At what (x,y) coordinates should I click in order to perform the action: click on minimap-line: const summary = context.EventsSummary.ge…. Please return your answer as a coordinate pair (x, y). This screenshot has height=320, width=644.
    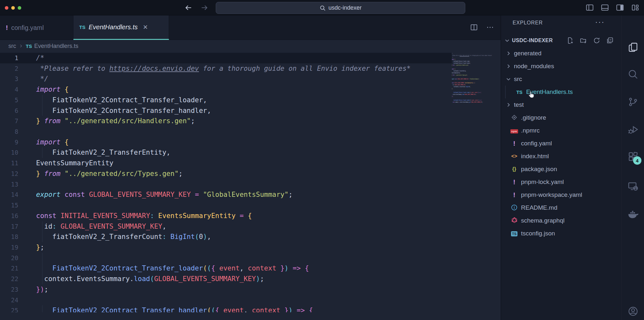
    Looking at the image, I should click on (472, 102).